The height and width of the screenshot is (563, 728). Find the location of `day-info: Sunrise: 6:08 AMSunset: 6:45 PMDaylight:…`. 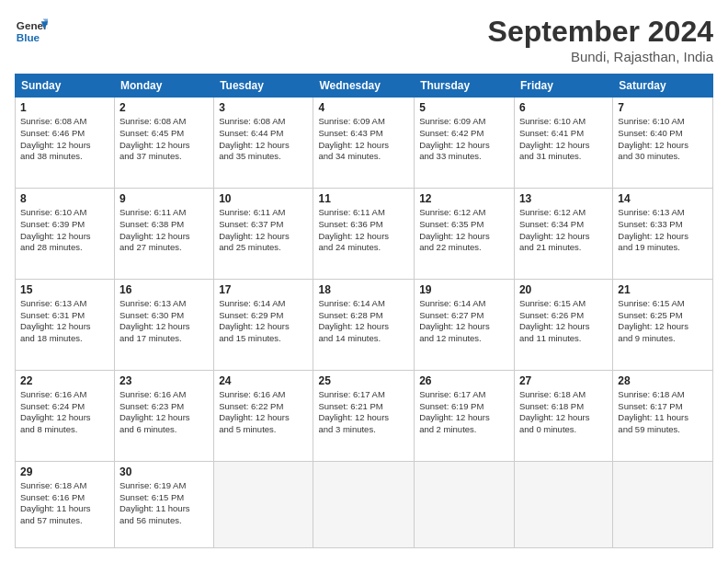

day-info: Sunrise: 6:08 AMSunset: 6:45 PMDaylight:… is located at coordinates (164, 140).